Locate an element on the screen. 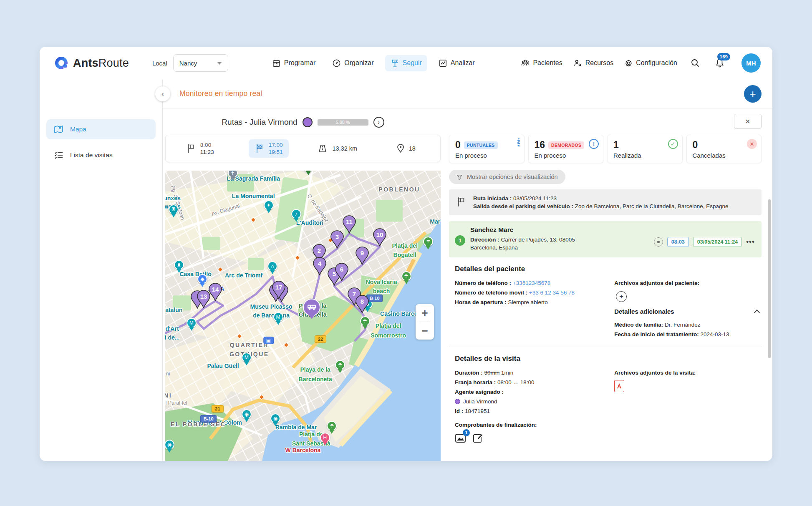  sidebar-item-mapa: Mapa is located at coordinates (101, 129).